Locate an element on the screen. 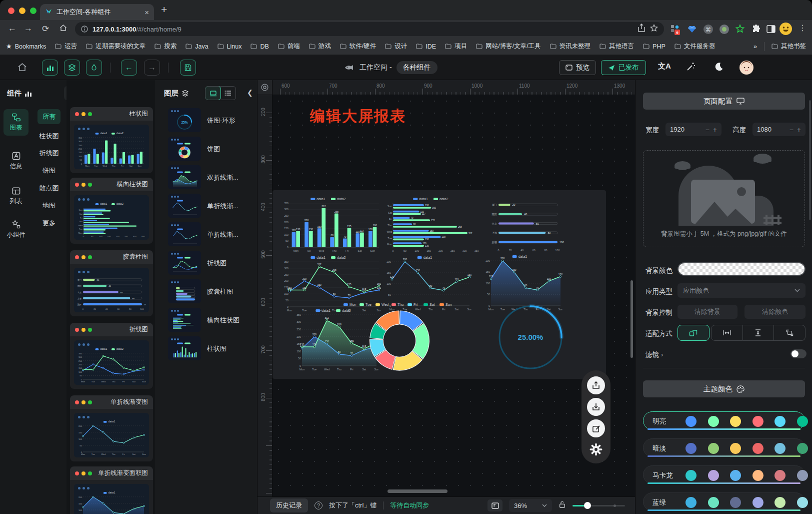  component-card: 单折线渐变图 data1050100150200MonTueWedThuFriS… is located at coordinates (112, 428).